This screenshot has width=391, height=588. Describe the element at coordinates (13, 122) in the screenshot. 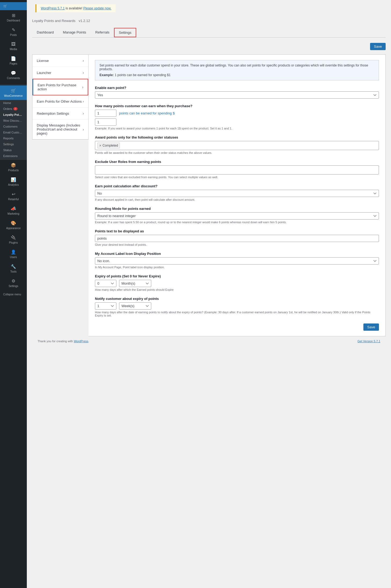

I see `woocommerce-submenu: 🛒 WooCommerce Home Orders 7 Loyalty Poin…` at that location.